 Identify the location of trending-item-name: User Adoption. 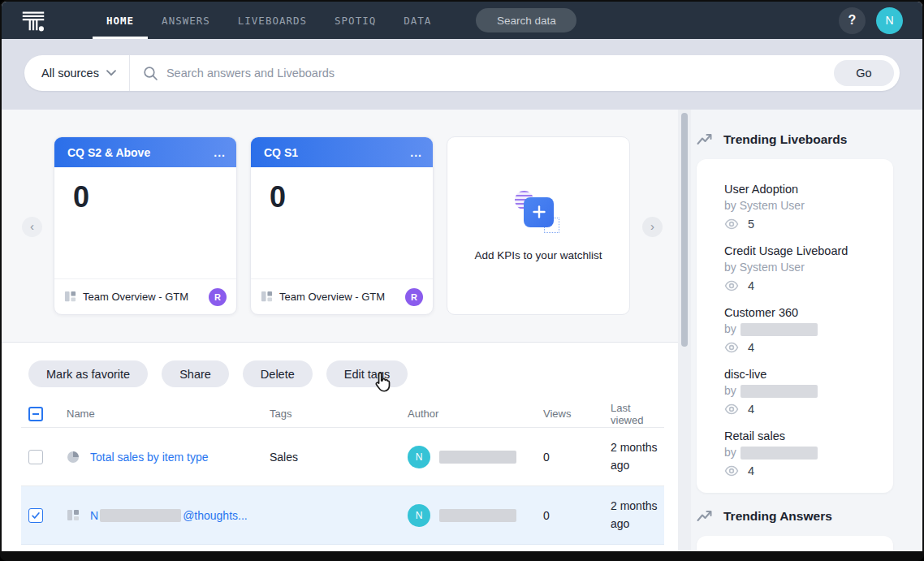
(803, 189).